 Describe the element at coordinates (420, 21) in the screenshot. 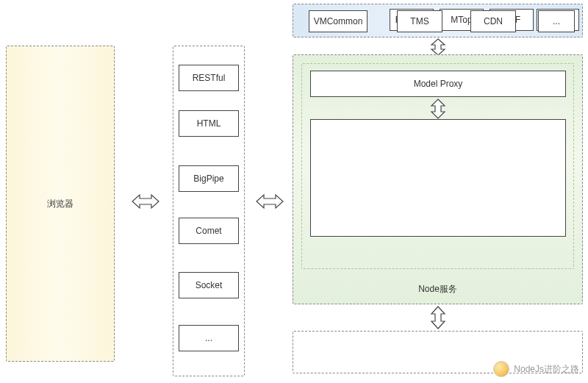

I see `asset-item: TMS` at that location.